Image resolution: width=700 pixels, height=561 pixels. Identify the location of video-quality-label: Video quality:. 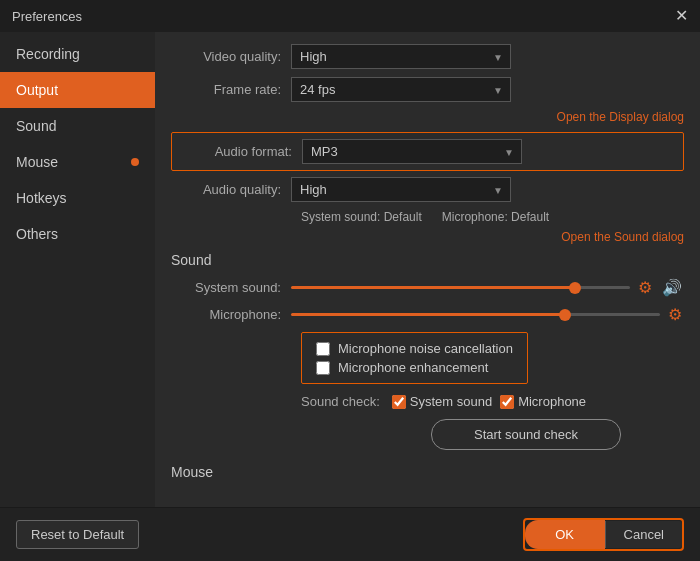
(231, 56).